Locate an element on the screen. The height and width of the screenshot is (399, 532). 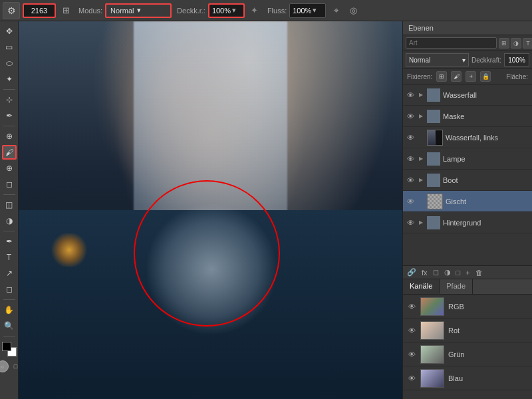
layer-filter-adj-icon: ◑ is located at coordinates (516, 43).